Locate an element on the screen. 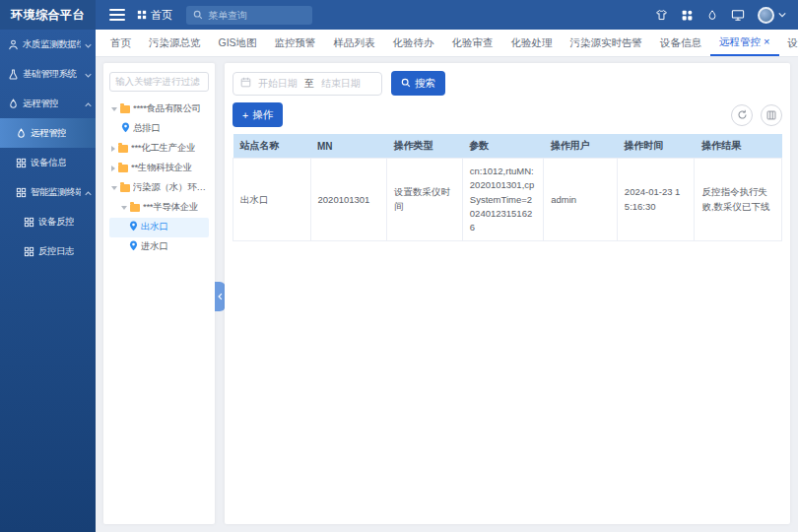 This screenshot has width=798, height=532. tab-lab-todo: 化验待办 is located at coordinates (414, 43).